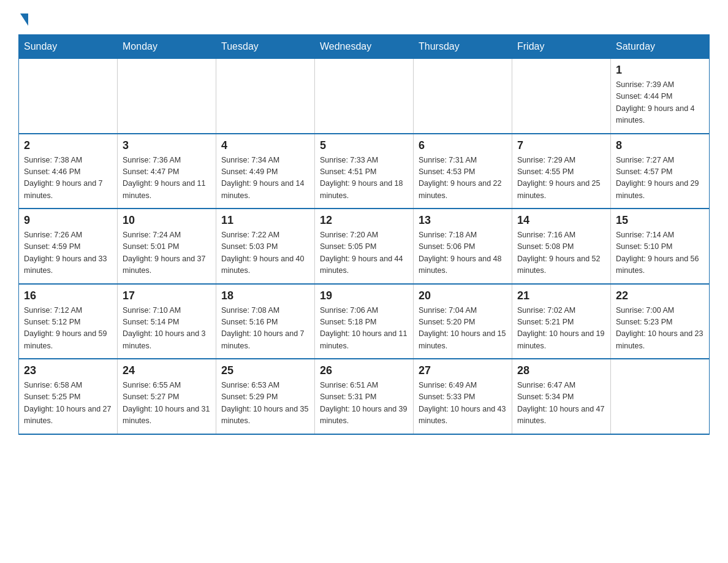  I want to click on calendar-week-row: 23Sunrise: 6:58 AM Sunset: 5:25 PM Dayli…, so click(364, 396).